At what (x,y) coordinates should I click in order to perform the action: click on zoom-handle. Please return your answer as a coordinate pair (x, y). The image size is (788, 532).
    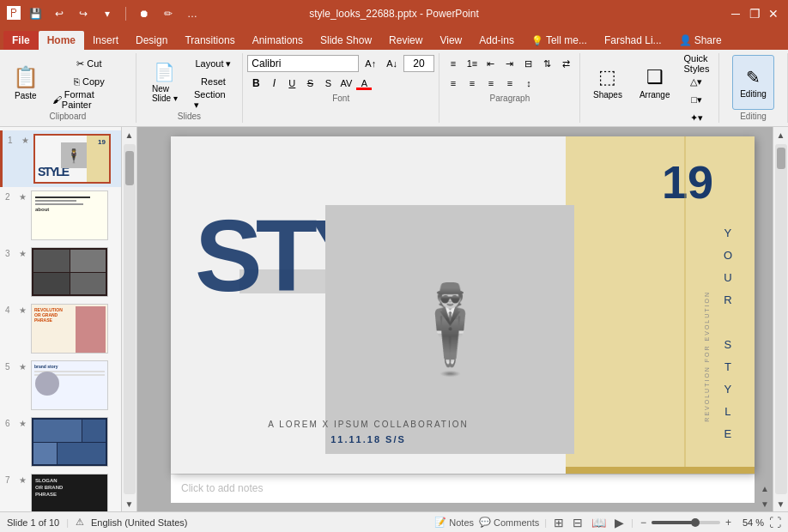
    Looking at the image, I should click on (695, 523).